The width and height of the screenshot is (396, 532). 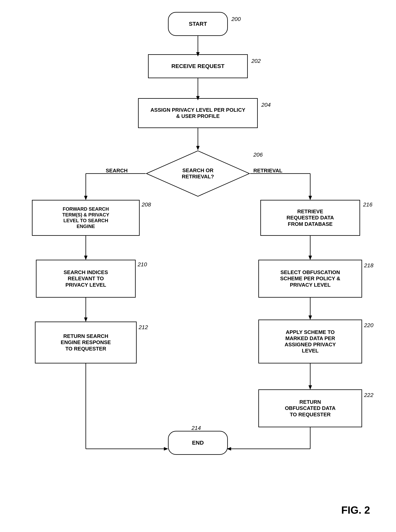 I want to click on forward-search-node: FORWARD SEARCHTERM(S) & PRIVACYLEVEL TO …, so click(x=86, y=218).